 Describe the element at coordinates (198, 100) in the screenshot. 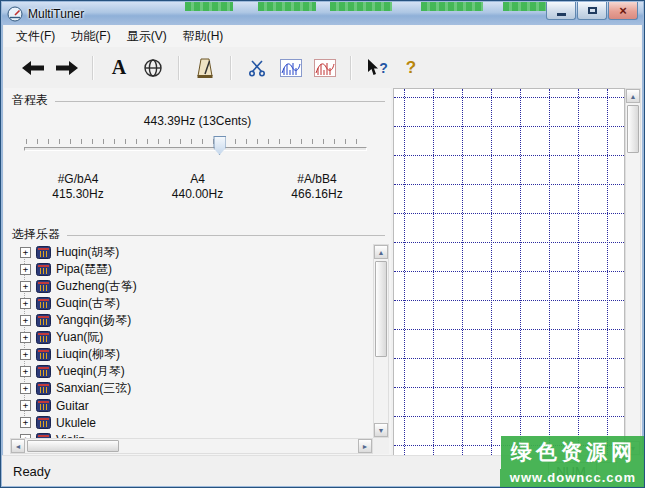

I see `pitch-section-header: 音程表` at that location.